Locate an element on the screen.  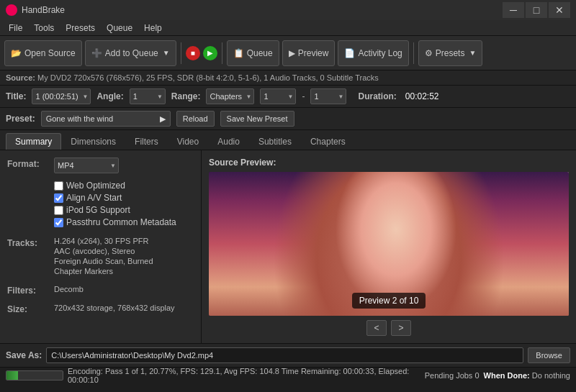
pause-button: ▶ is located at coordinates (210, 53).